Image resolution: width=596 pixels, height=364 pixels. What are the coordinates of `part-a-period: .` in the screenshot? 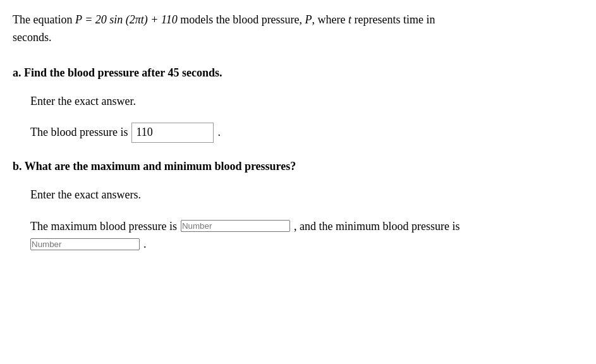 It's located at (219, 133).